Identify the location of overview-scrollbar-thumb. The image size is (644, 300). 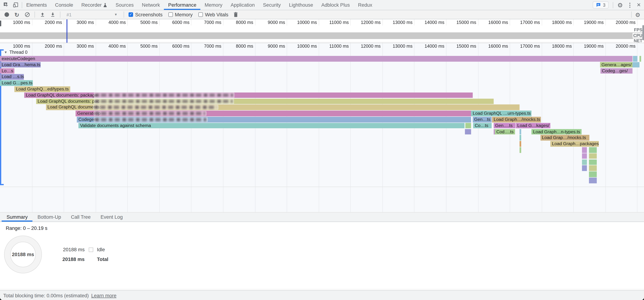
(643, 33).